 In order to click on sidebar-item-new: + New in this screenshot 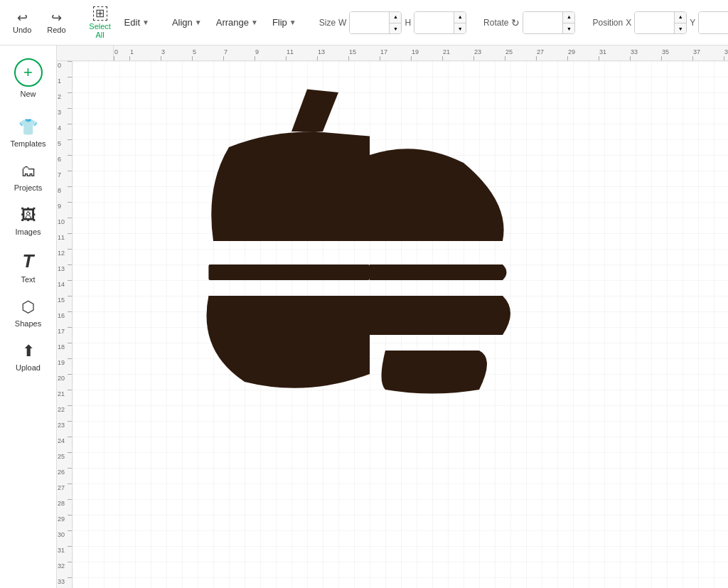, I will do `click(28, 78)`.